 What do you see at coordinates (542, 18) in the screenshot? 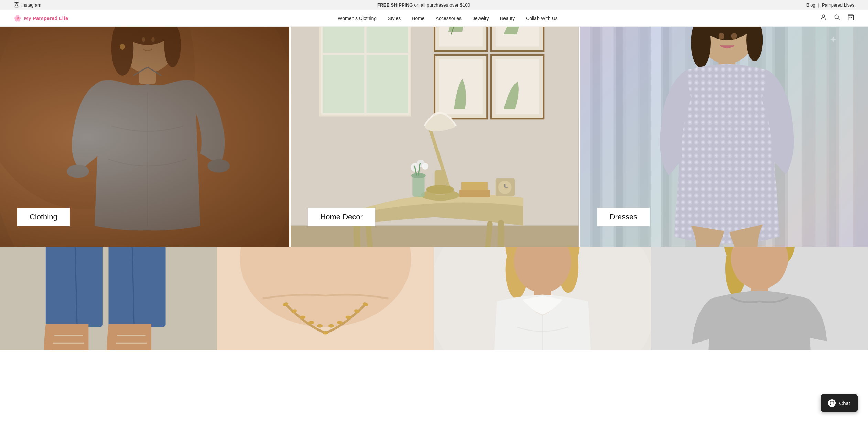
I see `nav-collab: Collab With Us` at bounding box center [542, 18].